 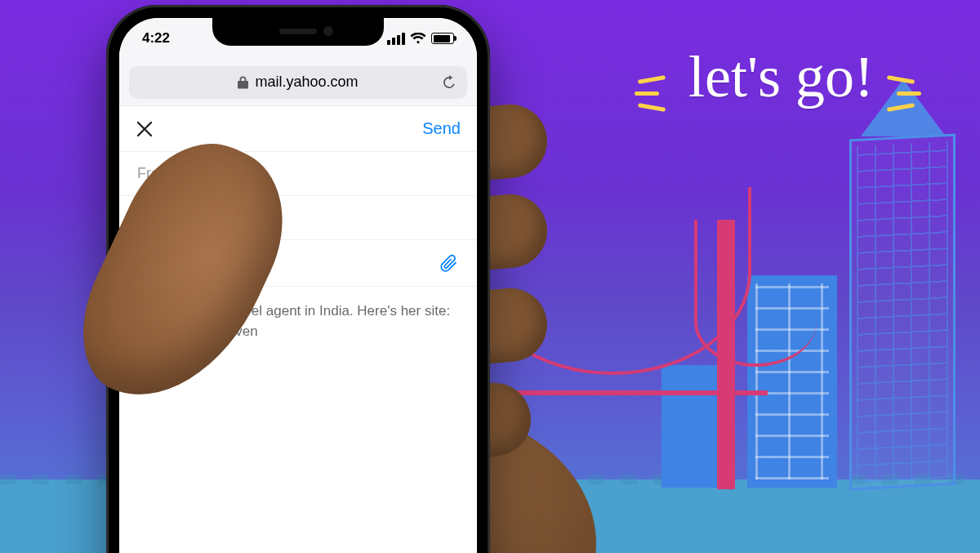 I want to click on paperclip-icon, so click(x=449, y=263).